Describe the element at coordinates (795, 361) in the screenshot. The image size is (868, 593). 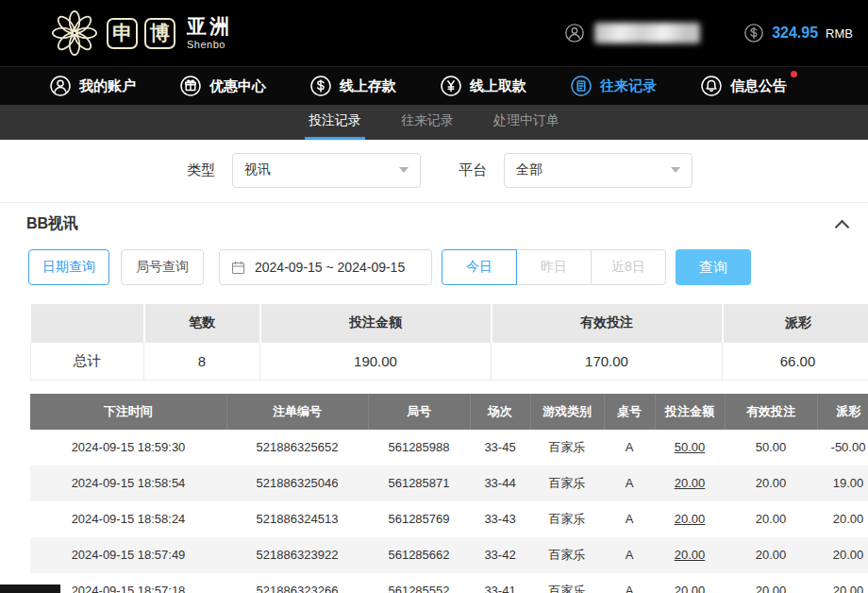
I see `summary-value-cell: 66.00` at that location.